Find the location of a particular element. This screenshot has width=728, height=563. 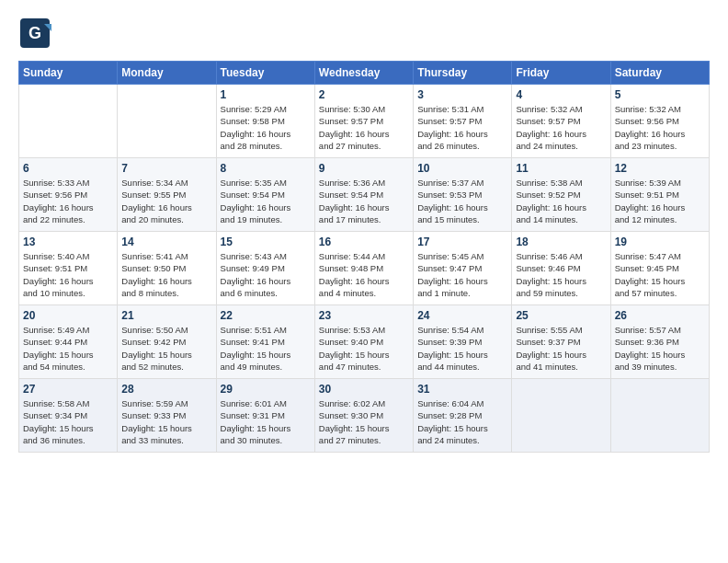

day-info: Sunrise: 5:58 AM Sunset: 9:34 PM Dayligh… is located at coordinates (68, 421).